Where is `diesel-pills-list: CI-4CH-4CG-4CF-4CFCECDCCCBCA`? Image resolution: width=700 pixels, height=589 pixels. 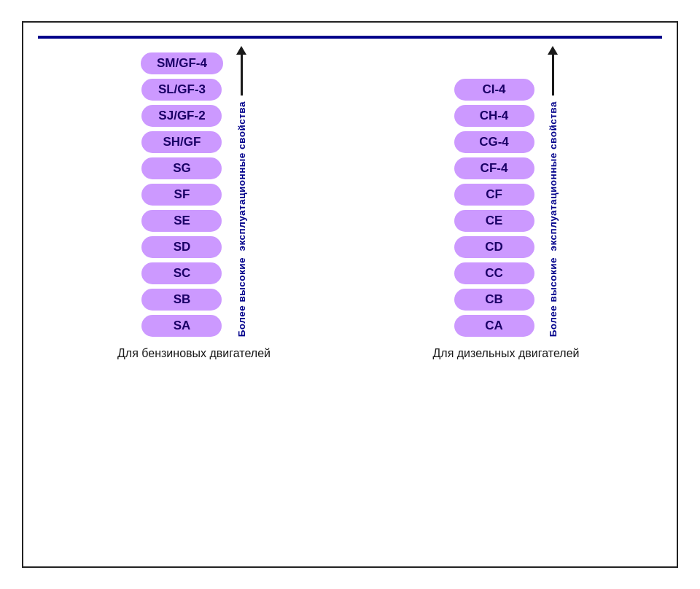 diesel-pills-list: CI-4CH-4CG-4CF-4CFCECDCCCBCA is located at coordinates (494, 208).